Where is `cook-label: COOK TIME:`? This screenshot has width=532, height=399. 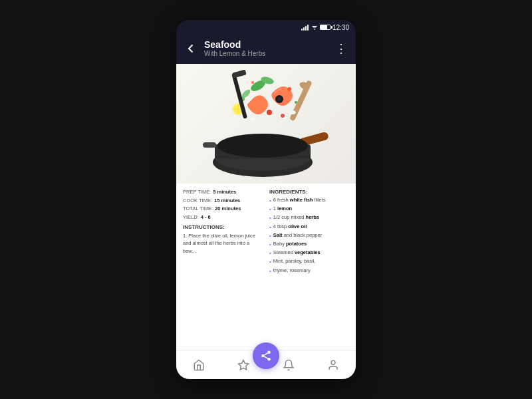 cook-label: COOK TIME: is located at coordinates (198, 201).